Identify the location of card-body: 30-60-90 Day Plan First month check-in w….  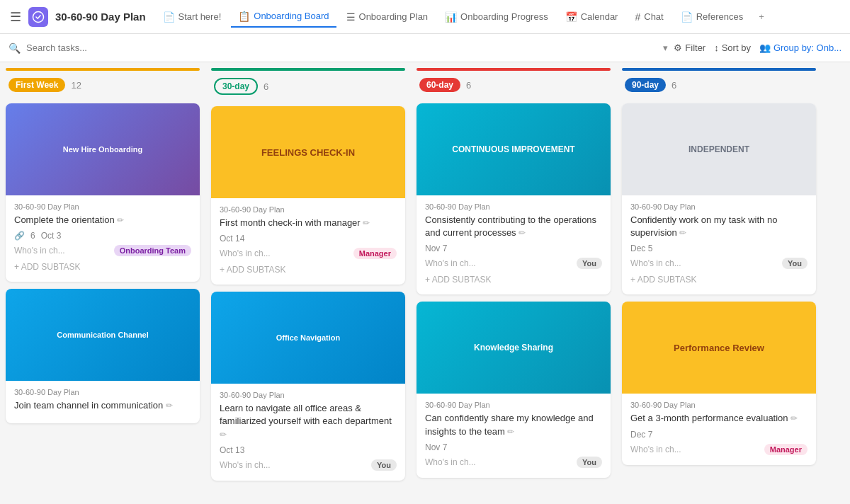
(308, 241).